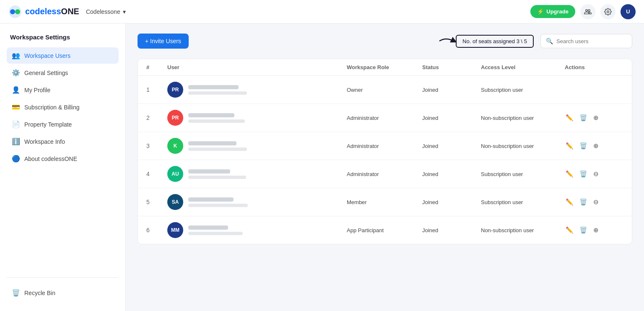  Describe the element at coordinates (540, 12) in the screenshot. I see `upgrade-icon: ⚡` at that location.